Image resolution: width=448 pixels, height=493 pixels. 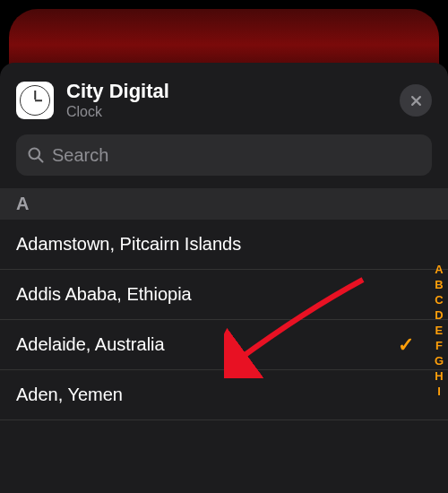 What do you see at coordinates (224, 295) in the screenshot?
I see `list-item: Addis Ababa, Ethiopia` at bounding box center [224, 295].